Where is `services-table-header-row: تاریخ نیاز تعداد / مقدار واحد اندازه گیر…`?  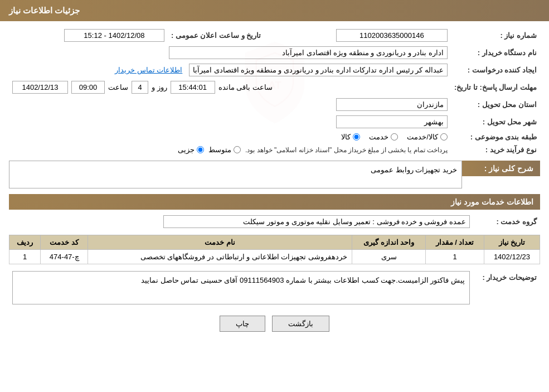
services-table-header-row: تاریخ نیاز تعداد / مقدار واحد اندازه گیر… is located at coordinates (275, 243).